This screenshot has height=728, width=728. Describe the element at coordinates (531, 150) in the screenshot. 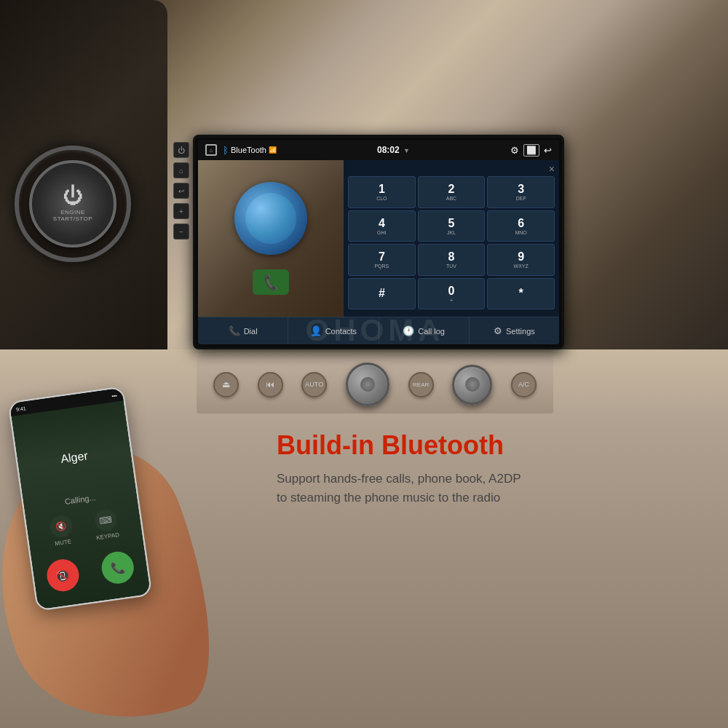

I see `status-bar-right: ⚙ ⬜ ↩` at that location.